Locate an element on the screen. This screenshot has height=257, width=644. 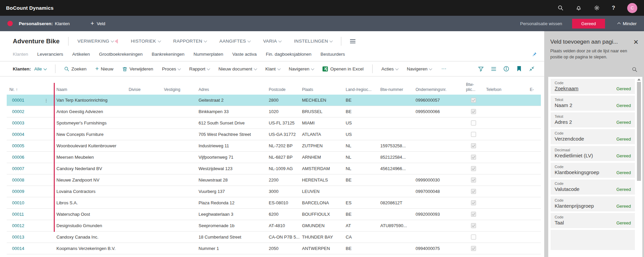
show-less-button: Minder is located at coordinates (626, 23).